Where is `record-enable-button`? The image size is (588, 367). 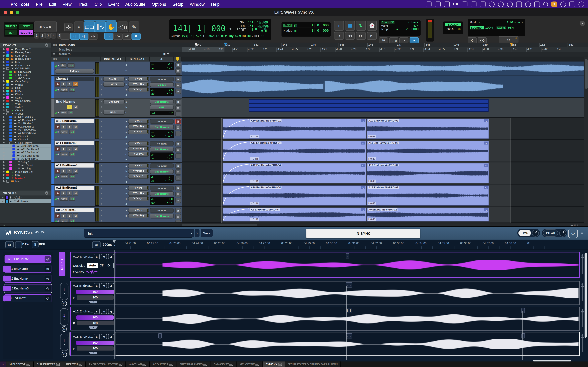 record-enable-button is located at coordinates (57, 171).